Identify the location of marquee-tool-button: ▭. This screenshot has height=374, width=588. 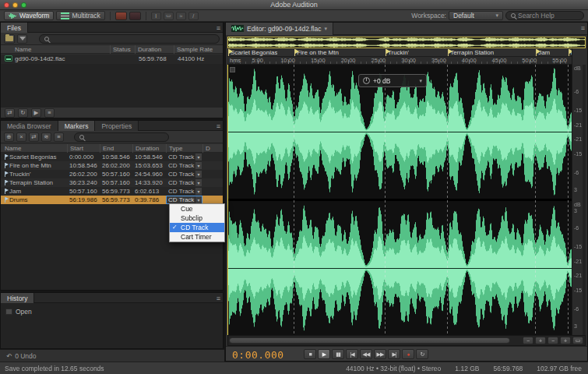
(168, 16).